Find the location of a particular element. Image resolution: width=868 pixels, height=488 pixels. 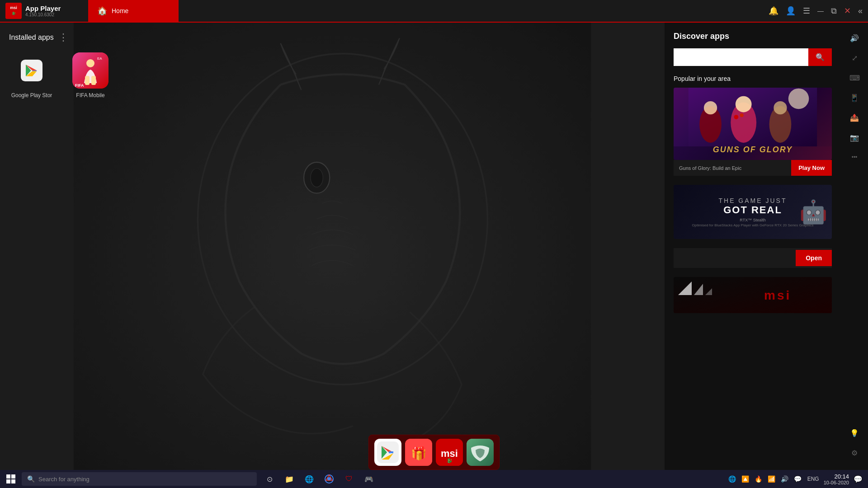

app-item-google-play: Google Play Stor is located at coordinates (32, 75).